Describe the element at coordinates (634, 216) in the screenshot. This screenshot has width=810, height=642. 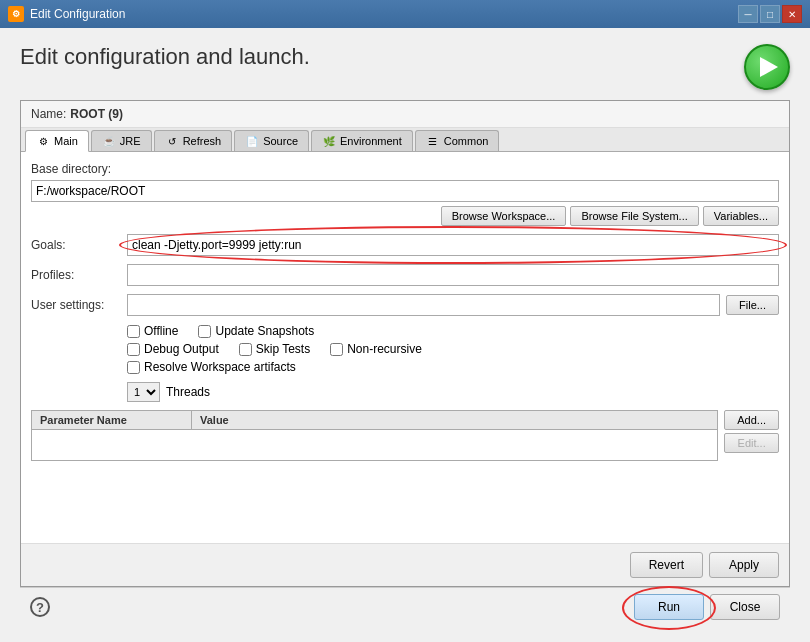
I see `browse-filesystem-button: Browse File System...` at that location.